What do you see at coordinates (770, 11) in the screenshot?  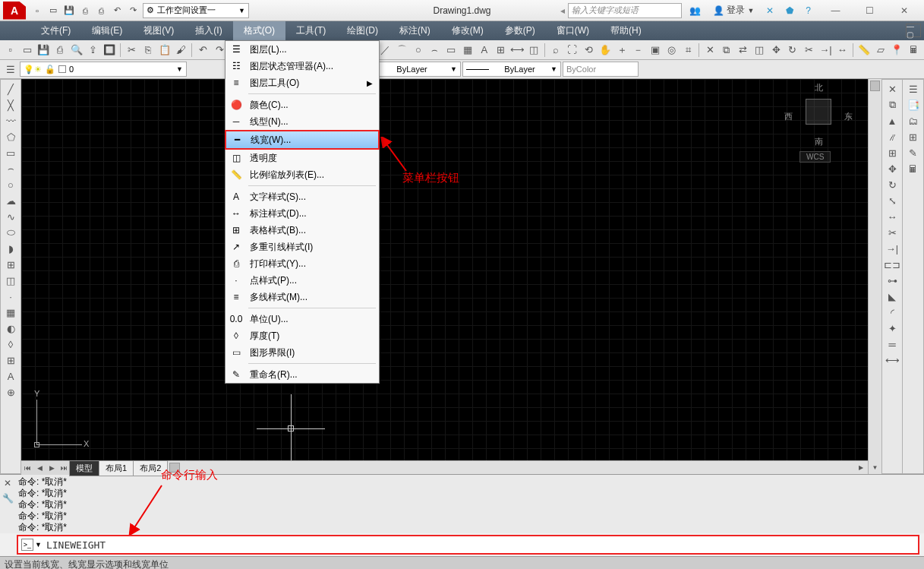 I see `exchange-icon: ✕` at bounding box center [770, 11].